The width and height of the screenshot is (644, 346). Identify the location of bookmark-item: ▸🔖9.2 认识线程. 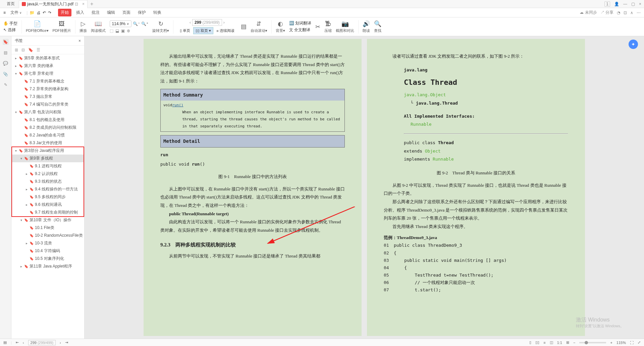
(48, 174).